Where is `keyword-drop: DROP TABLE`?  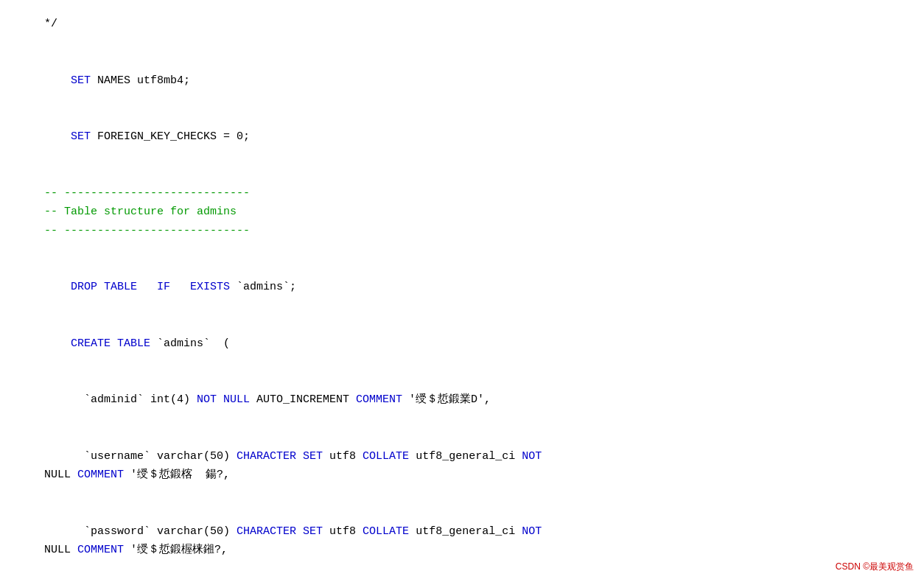 keyword-drop: DROP TABLE is located at coordinates (104, 287).